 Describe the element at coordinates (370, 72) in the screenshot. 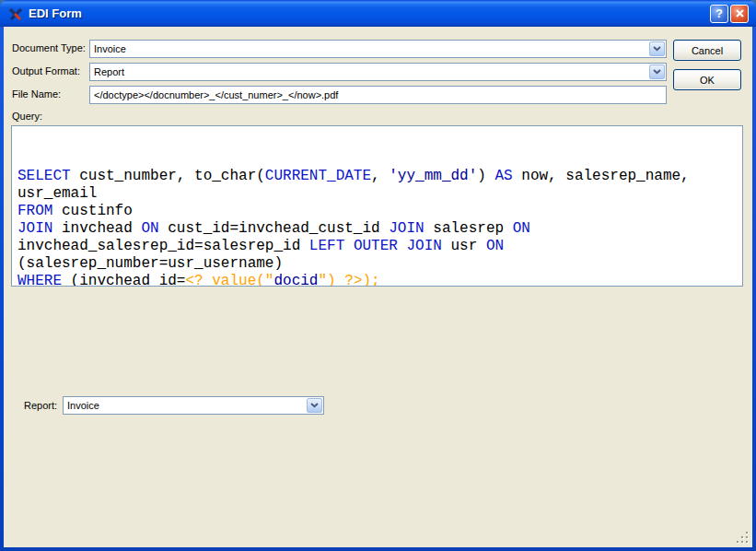

I see `output-format-value: Report` at that location.